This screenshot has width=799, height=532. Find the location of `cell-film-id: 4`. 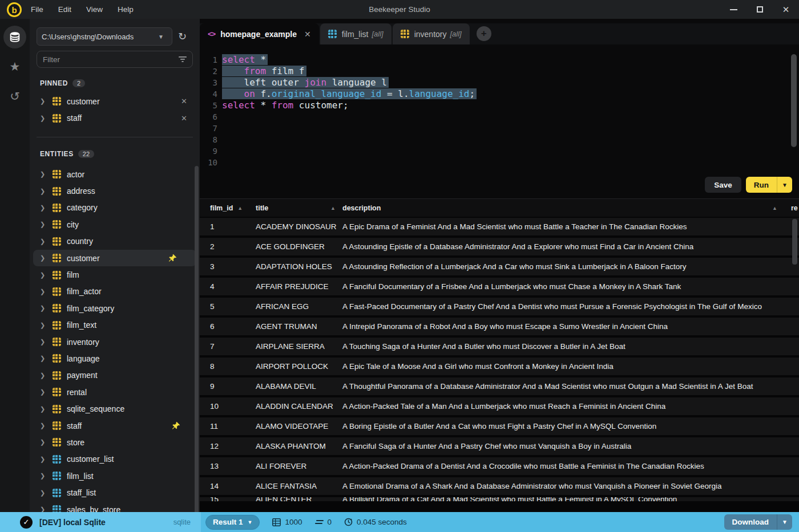

cell-film-id: 4 is located at coordinates (212, 286).